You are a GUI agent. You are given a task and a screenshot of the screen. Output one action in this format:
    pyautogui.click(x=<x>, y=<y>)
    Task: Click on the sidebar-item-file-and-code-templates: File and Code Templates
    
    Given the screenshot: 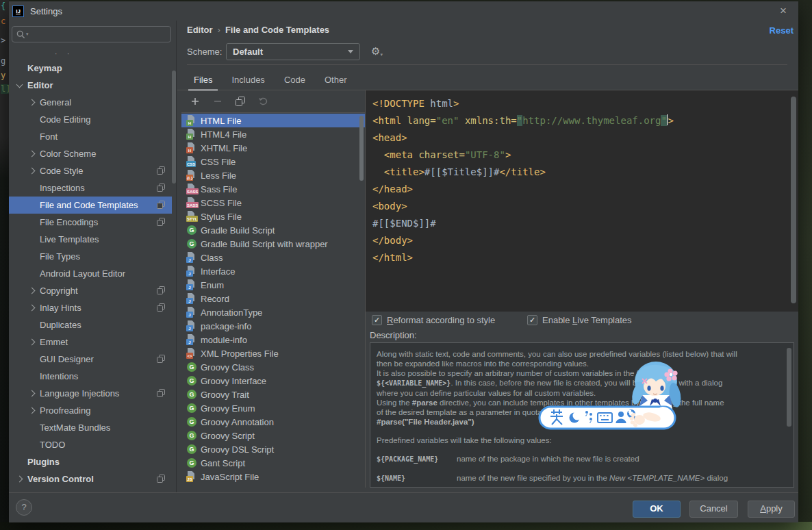 What is the action you would take?
    pyautogui.click(x=90, y=205)
    